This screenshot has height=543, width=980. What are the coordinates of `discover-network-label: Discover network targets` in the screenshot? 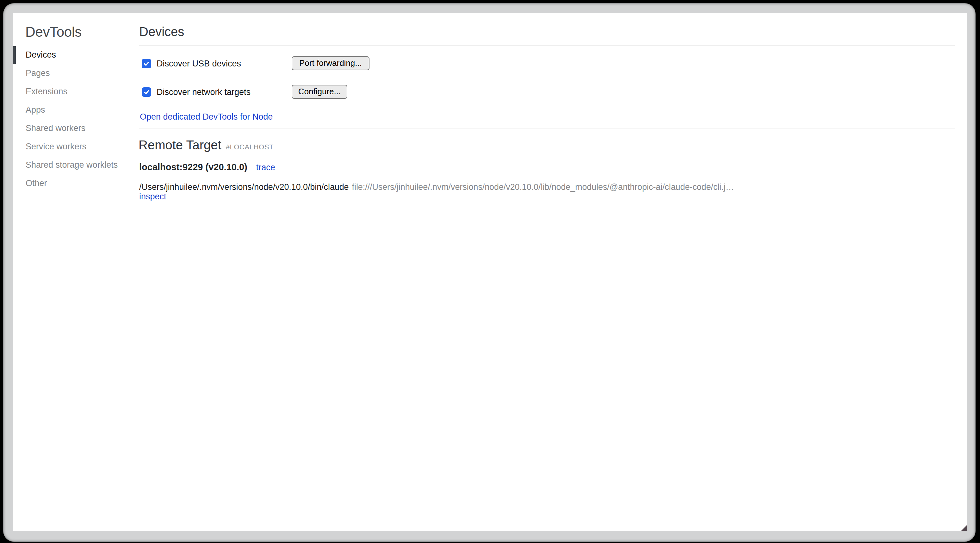 It's located at (204, 92).